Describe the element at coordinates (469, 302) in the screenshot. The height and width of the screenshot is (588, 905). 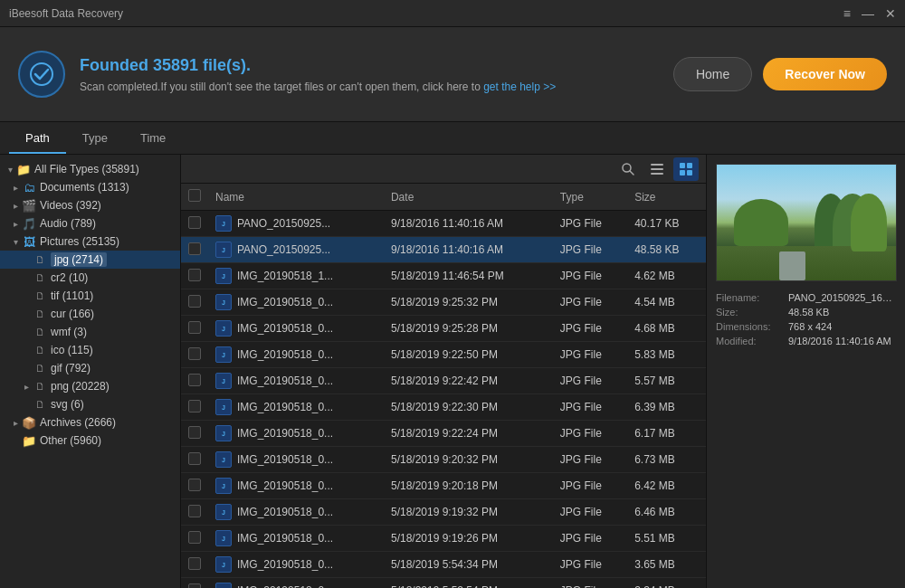
I see `row-date: 5/18/2019 9:25:32 PM` at that location.